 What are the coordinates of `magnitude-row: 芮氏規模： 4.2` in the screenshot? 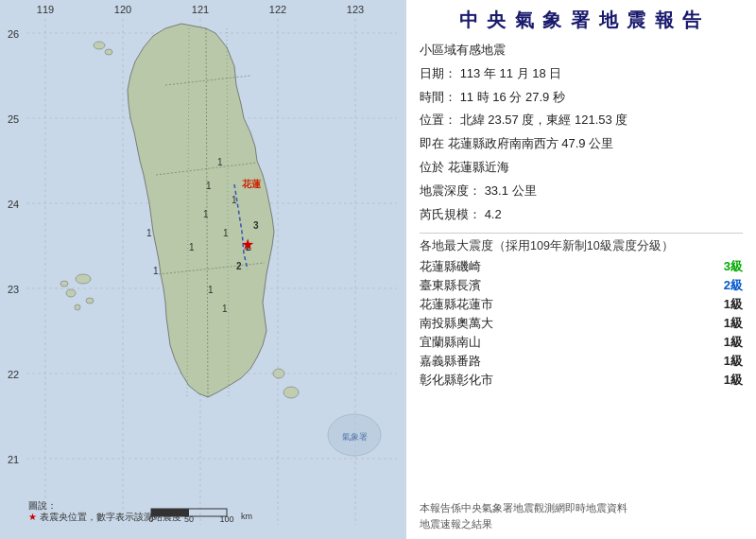 It's located at (581, 216).